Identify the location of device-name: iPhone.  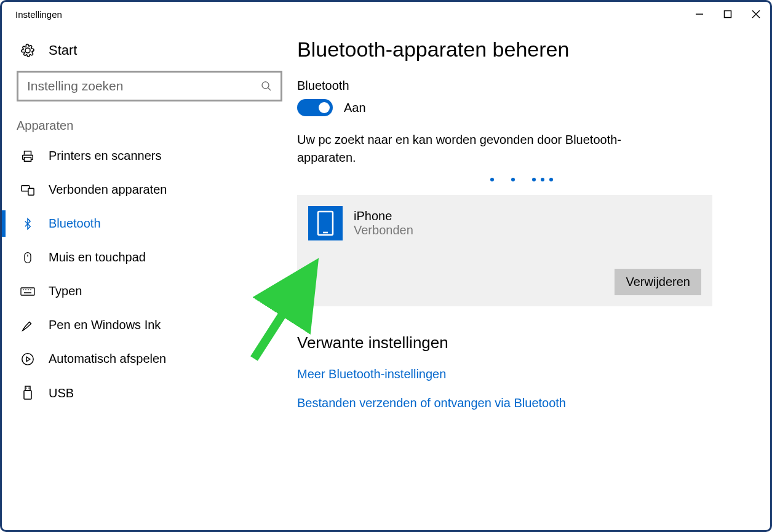
(384, 216).